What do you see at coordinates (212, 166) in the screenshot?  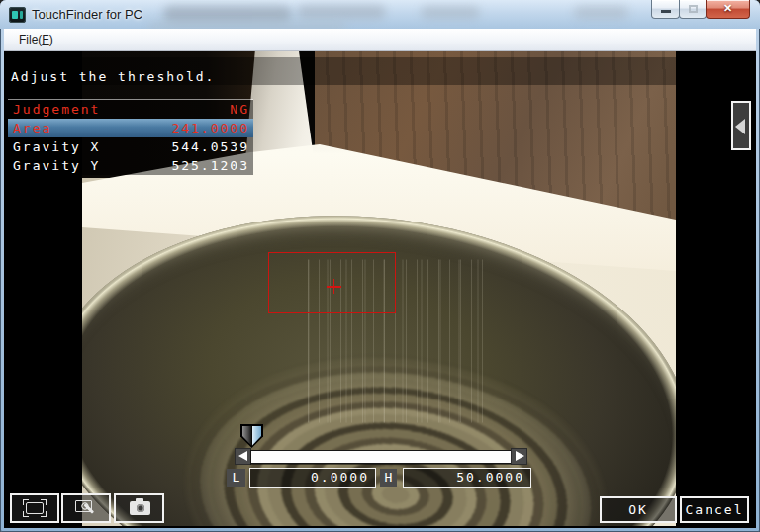 I see `row-value: 525.1203` at bounding box center [212, 166].